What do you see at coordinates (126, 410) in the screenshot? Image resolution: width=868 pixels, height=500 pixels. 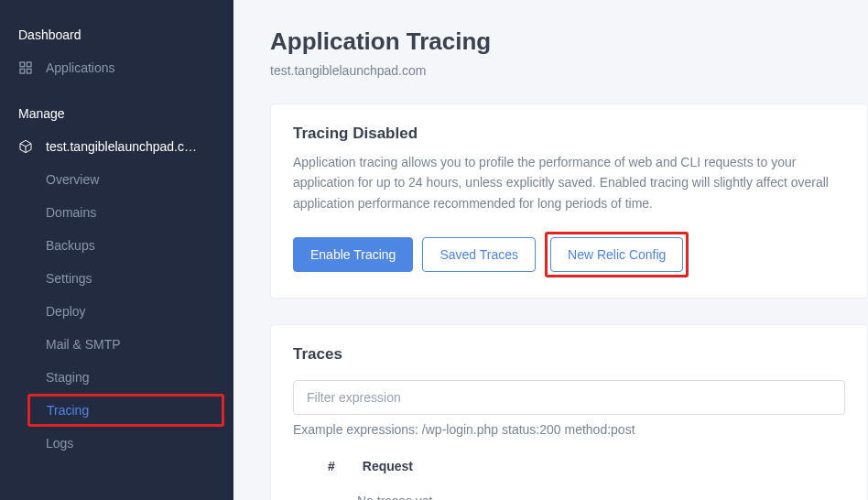 I see `sidebar-subitem-tracing: Tracing` at bounding box center [126, 410].